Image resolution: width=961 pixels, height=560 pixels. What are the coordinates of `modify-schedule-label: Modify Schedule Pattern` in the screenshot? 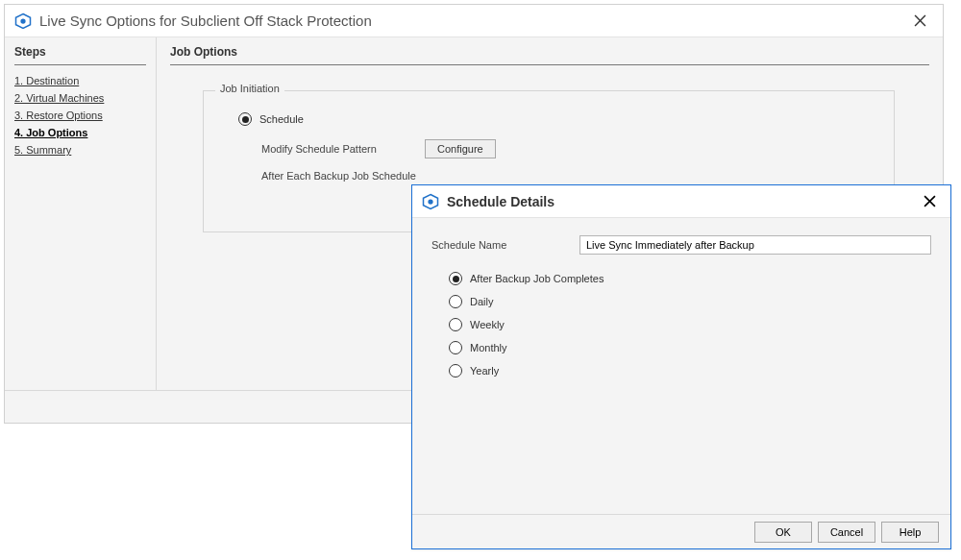 It's located at (343, 149).